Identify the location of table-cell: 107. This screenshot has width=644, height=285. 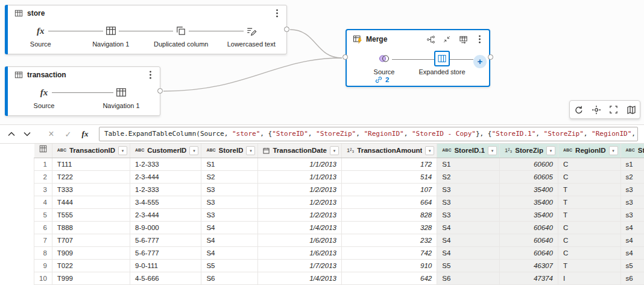
(389, 190).